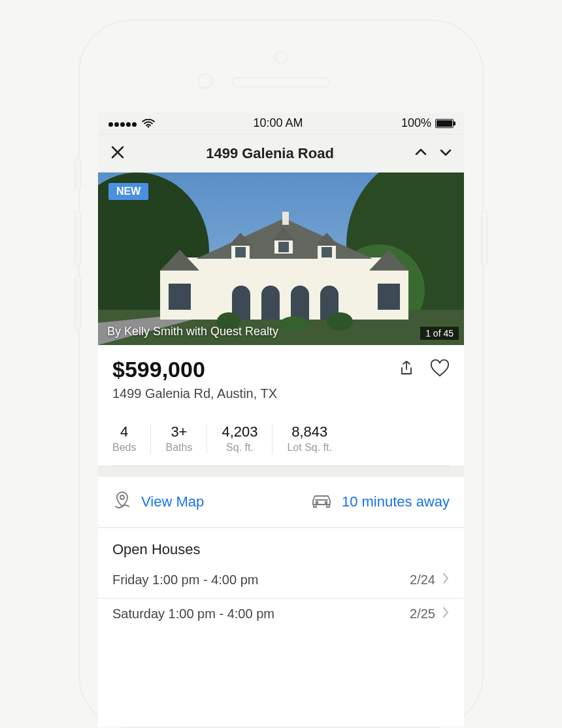 This screenshot has height=728, width=562. Describe the element at coordinates (322, 502) in the screenshot. I see `car-icon` at that location.